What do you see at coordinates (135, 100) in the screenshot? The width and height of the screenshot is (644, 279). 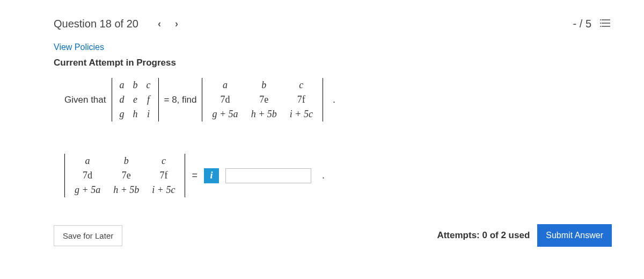 I see `determinant-given: a b c d e f g h i` at bounding box center [135, 100].